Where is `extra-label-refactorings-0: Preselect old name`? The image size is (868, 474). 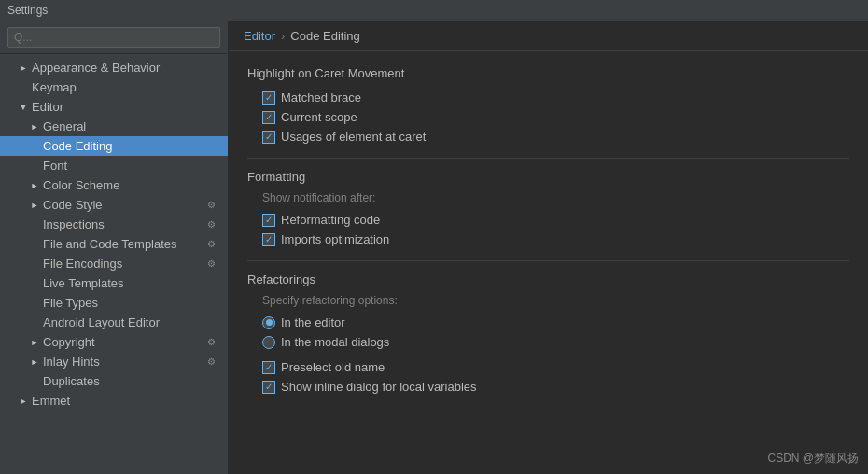 extra-label-refactorings-0: Preselect old name is located at coordinates (332, 368).